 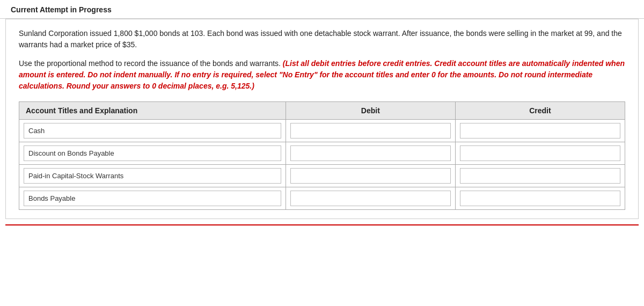 I want to click on col-header-debit: Debit, so click(x=370, y=111).